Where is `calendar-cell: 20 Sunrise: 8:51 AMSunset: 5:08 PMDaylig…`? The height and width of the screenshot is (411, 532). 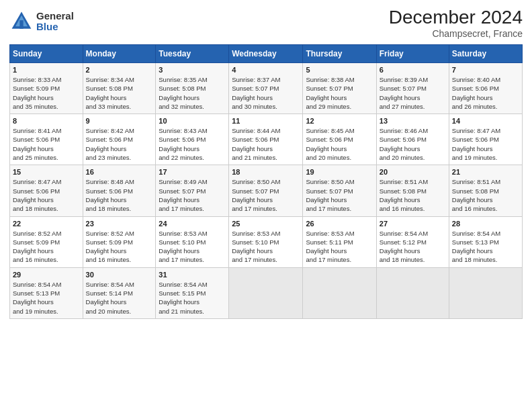 calendar-cell: 20 Sunrise: 8:51 AMSunset: 5:08 PMDaylig… is located at coordinates (412, 191).